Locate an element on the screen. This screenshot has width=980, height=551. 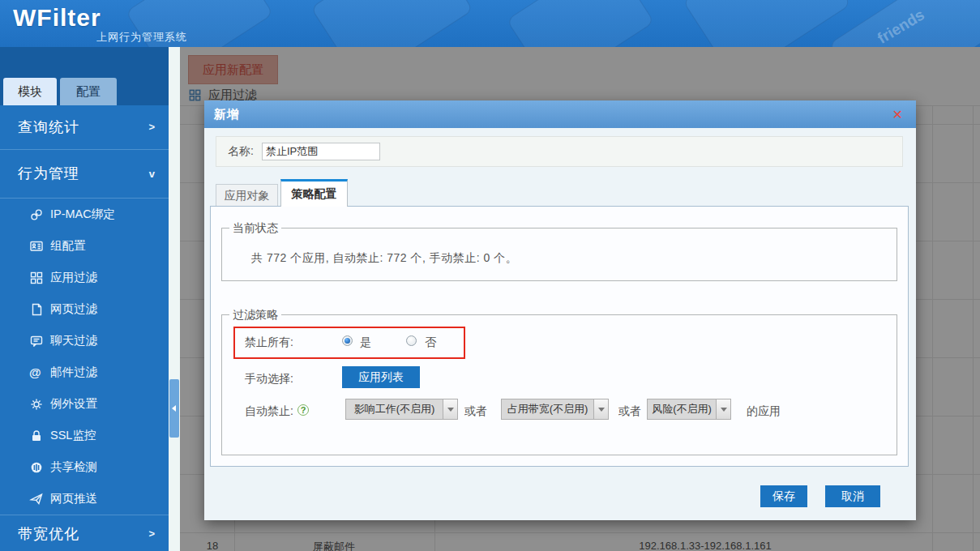
name-input is located at coordinates (321, 152).